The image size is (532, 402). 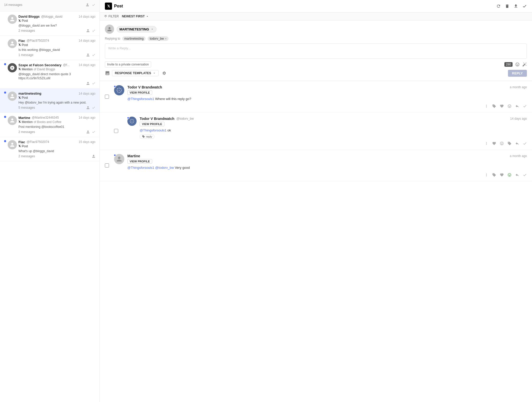 What do you see at coordinates (133, 16) in the screenshot?
I see `sort-label: NEWEST FIRST` at bounding box center [133, 16].